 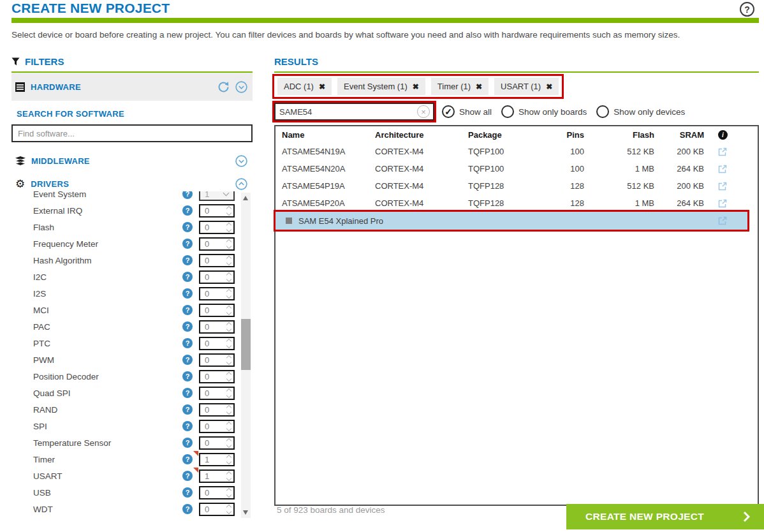 What do you see at coordinates (517, 203) in the screenshot?
I see `device-row: ATSAME54P20A CORTEX-M4 TQFP128 128 1 MB …` at bounding box center [517, 203].